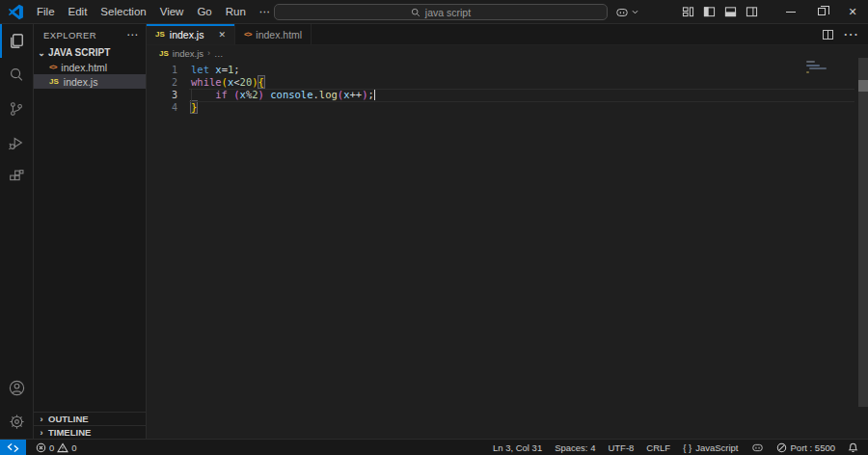 The width and height of the screenshot is (868, 455). What do you see at coordinates (162, 94) in the screenshot?
I see `line-number: 3` at bounding box center [162, 94].